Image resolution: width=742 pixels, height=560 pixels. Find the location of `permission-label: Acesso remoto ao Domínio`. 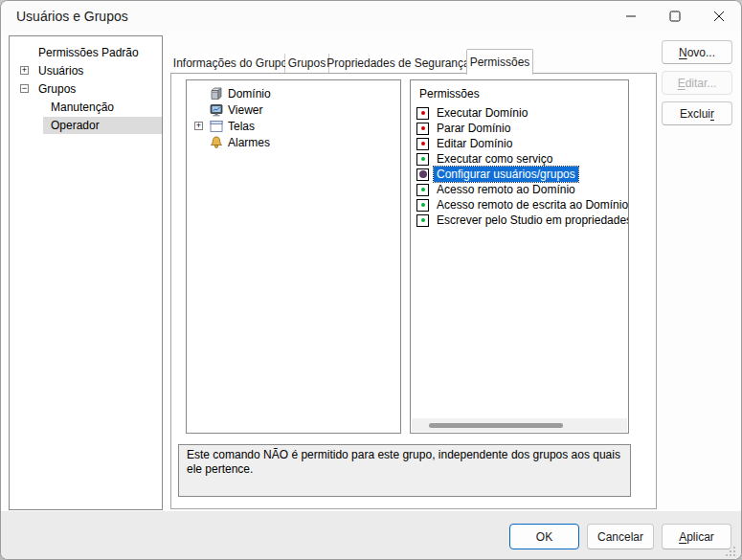

permission-label: Acesso remoto ao Domínio is located at coordinates (506, 190).